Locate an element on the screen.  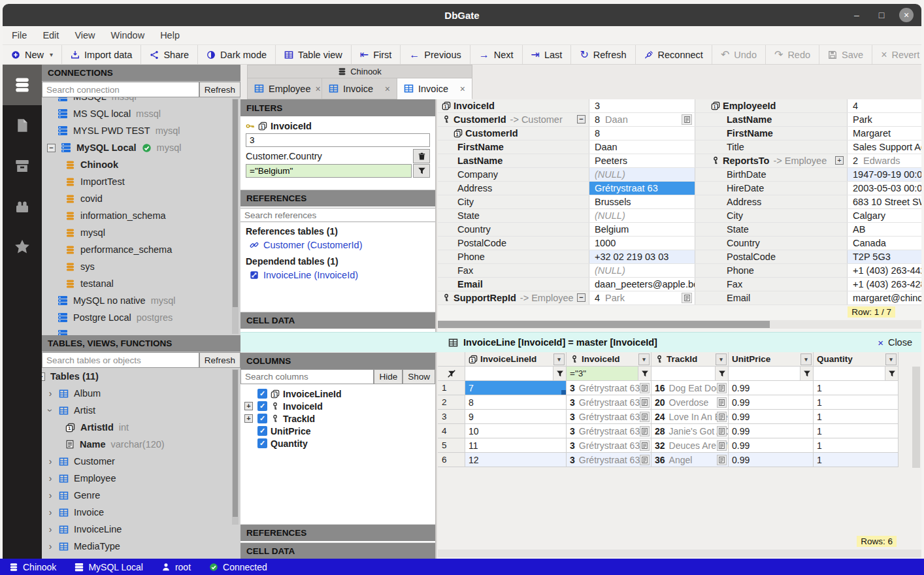
undo-button: ↶Undo is located at coordinates (739, 55).